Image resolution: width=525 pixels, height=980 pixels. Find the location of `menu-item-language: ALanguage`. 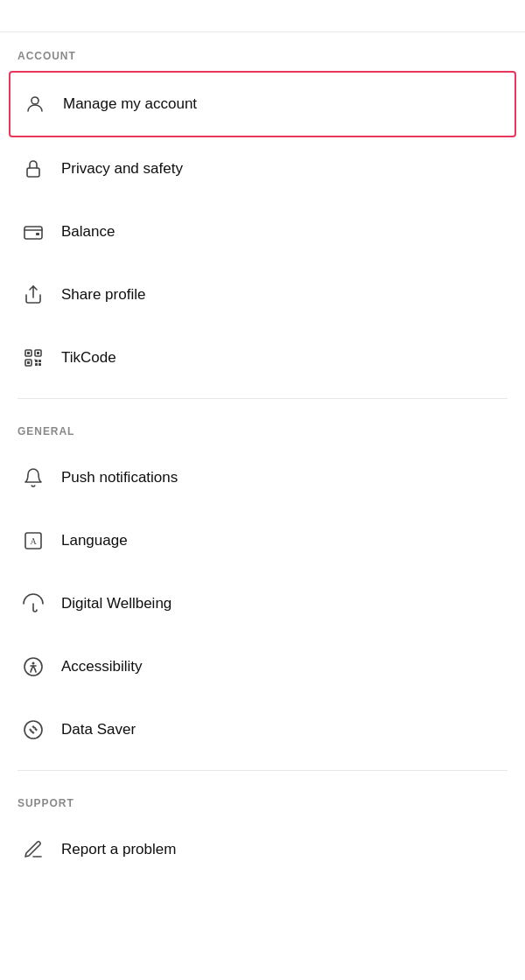

menu-item-language: ALanguage is located at coordinates (262, 541).